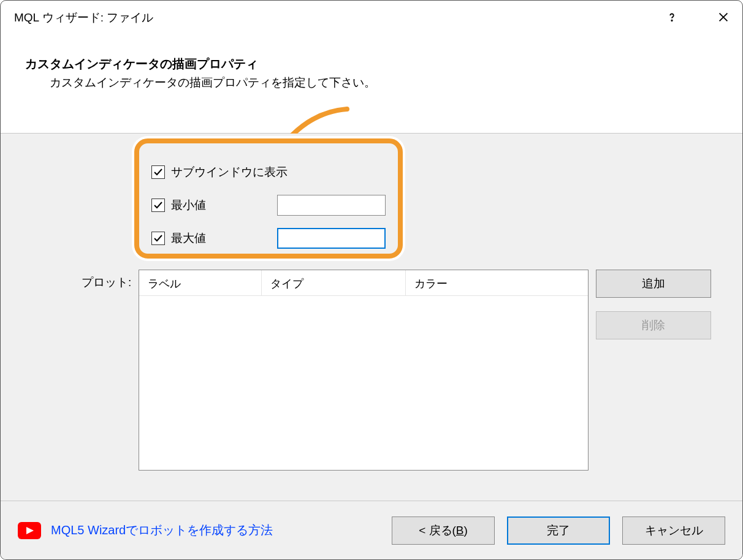 This screenshot has height=560, width=743. What do you see at coordinates (698, 18) in the screenshot?
I see `titlebar-controls` at bounding box center [698, 18].